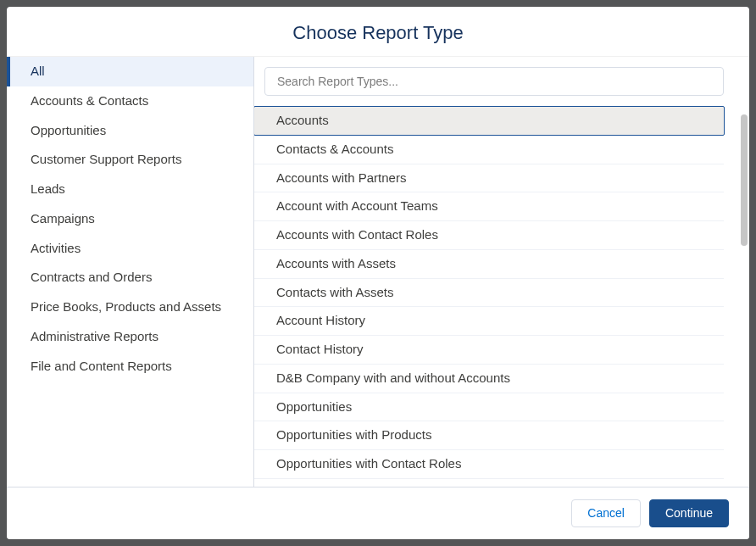  What do you see at coordinates (131, 219) in the screenshot?
I see `sidebar-item: Campaigns` at bounding box center [131, 219].